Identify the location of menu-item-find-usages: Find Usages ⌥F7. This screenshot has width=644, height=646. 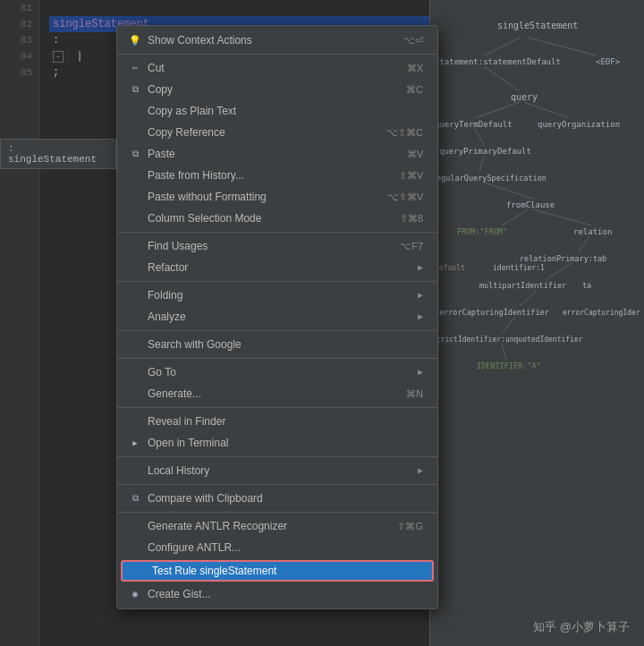
(277, 246).